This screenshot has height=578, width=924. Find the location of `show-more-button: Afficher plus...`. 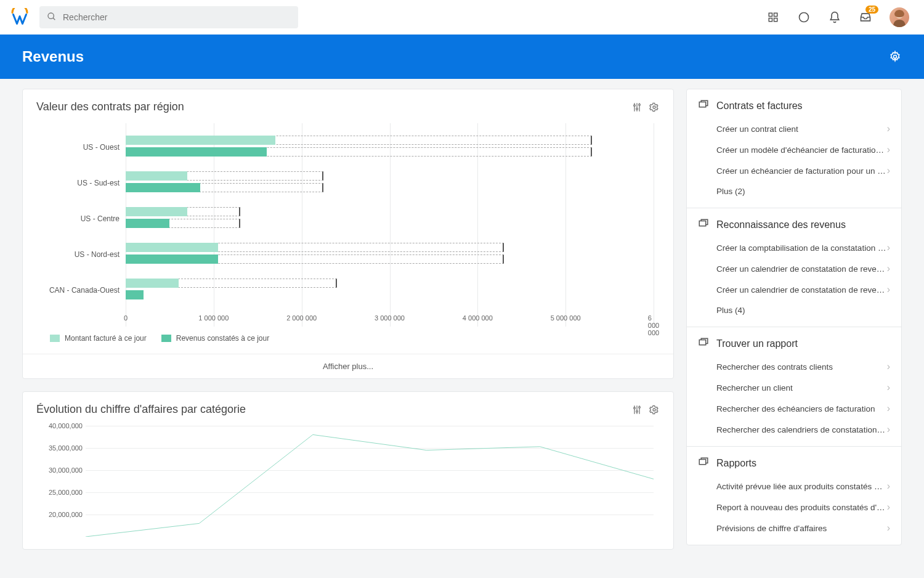

show-more-button: Afficher plus... is located at coordinates (348, 366).